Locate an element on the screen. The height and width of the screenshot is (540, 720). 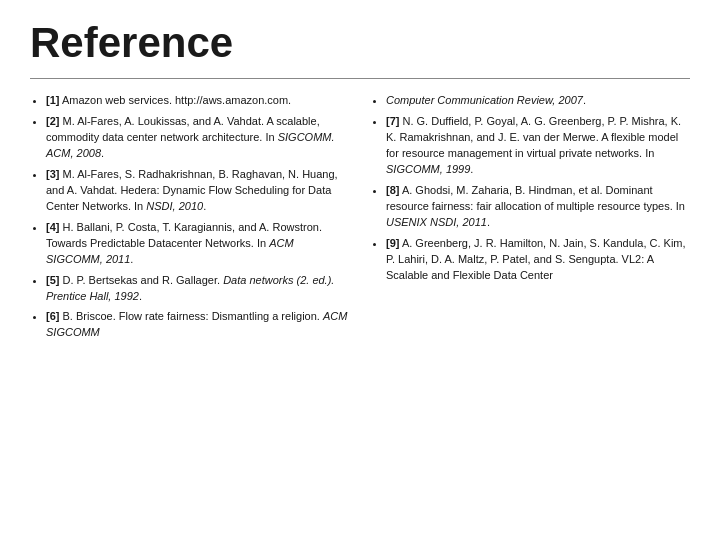
list-item: [1] Amazon web services. http://aws.amaz… is located at coordinates (198, 101).